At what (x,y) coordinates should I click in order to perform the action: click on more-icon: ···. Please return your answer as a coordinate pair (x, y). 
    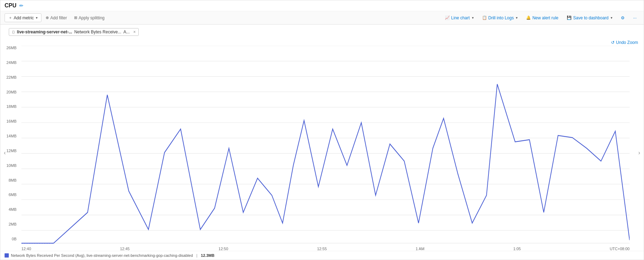
    Looking at the image, I should click on (635, 18).